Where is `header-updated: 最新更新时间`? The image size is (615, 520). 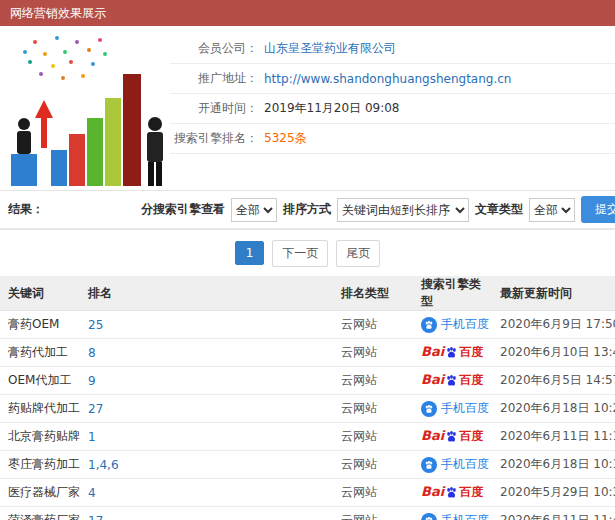 header-updated: 最新更新时间 is located at coordinates (554, 294).